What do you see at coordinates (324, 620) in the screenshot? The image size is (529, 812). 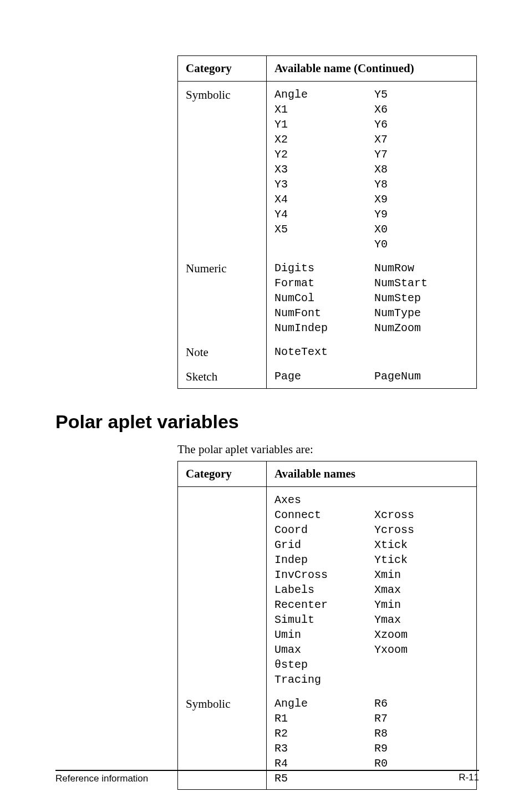 I see `variable-name: Simult` at bounding box center [324, 620].